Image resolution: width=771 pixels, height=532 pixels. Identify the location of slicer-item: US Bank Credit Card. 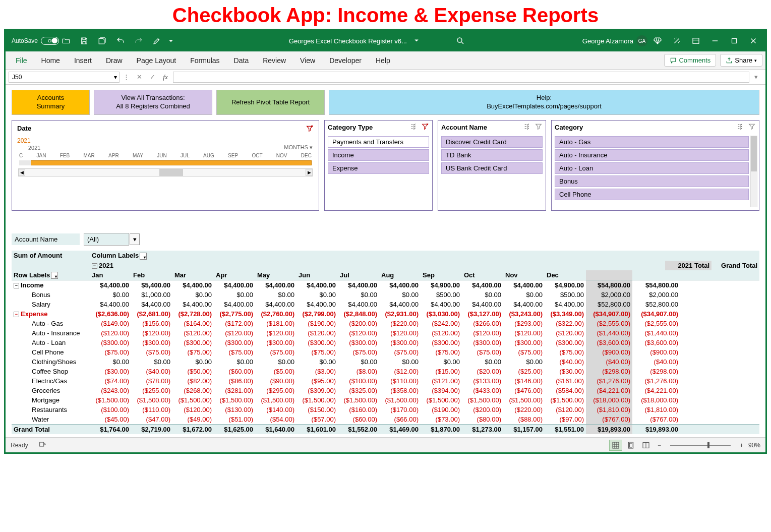
(492, 168).